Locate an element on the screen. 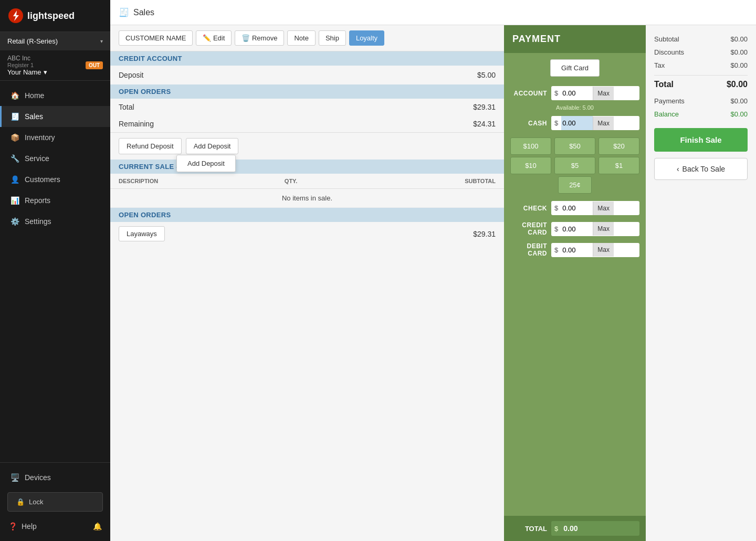 The height and width of the screenshot is (541, 756). open-orders-total-row: Total $29.31 is located at coordinates (307, 107).